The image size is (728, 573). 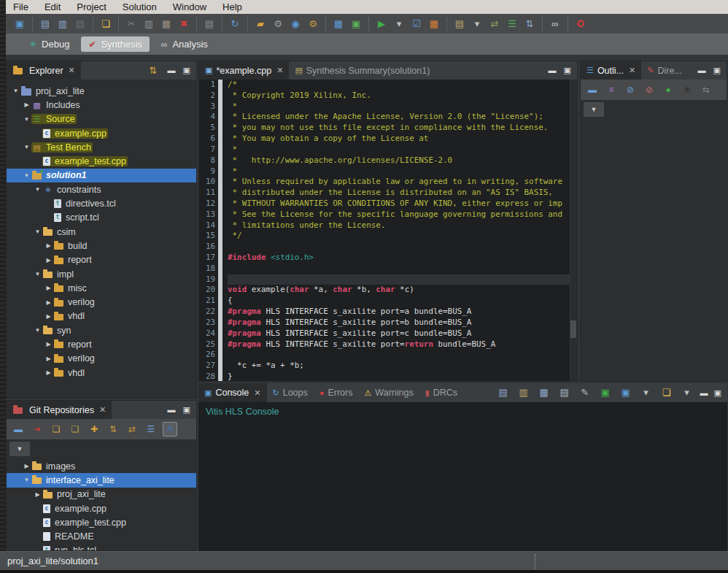 I want to click on hide-static-members-icon: ⊘, so click(x=649, y=90).